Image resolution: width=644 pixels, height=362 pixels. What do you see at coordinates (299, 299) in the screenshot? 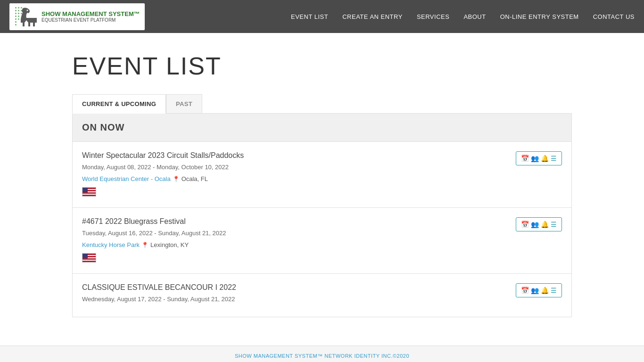
I see `event-dates: Wednesday, August 17, 2022 - Sunday, Aug…` at bounding box center [299, 299].